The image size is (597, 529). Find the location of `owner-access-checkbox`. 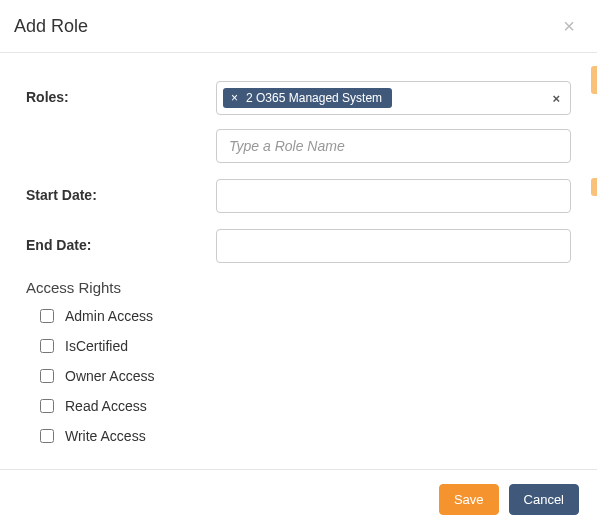

owner-access-checkbox is located at coordinates (47, 376).